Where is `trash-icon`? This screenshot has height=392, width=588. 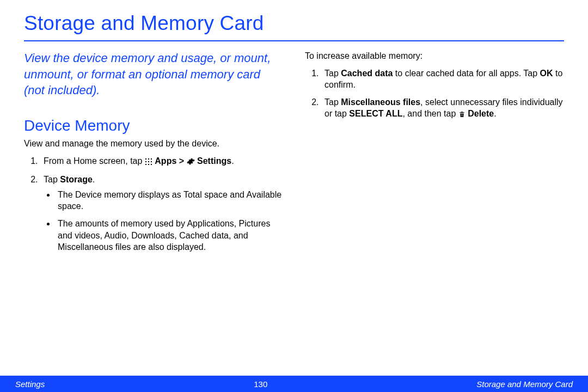 trash-icon is located at coordinates (462, 115).